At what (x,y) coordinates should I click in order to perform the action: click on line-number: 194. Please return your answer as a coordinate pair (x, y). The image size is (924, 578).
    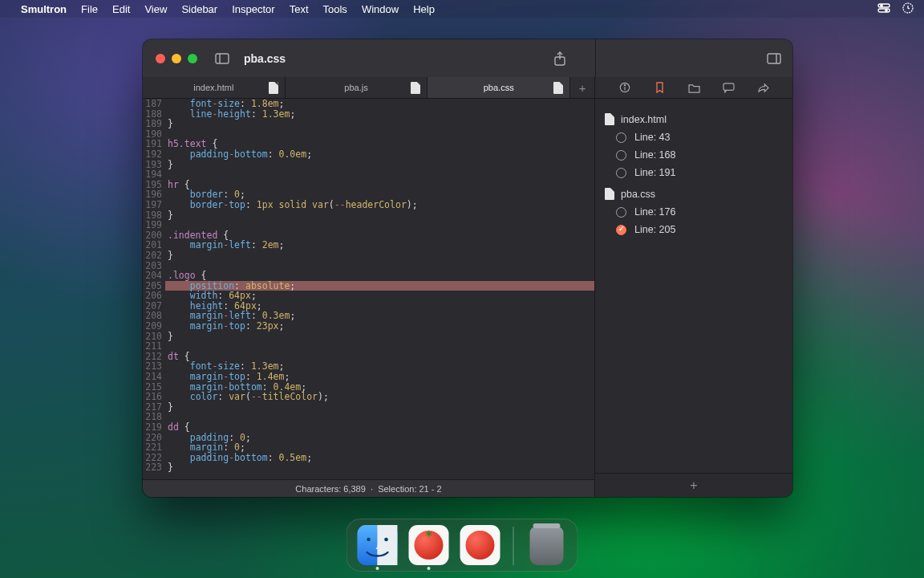
    Looking at the image, I should click on (152, 175).